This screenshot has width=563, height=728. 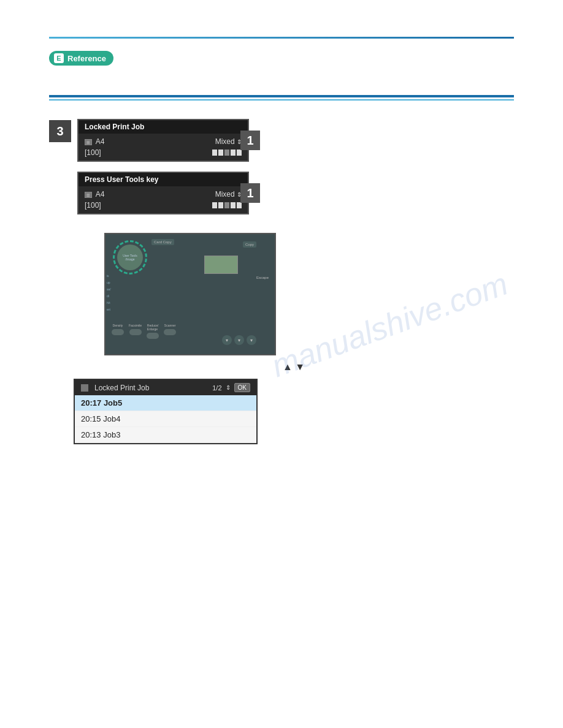 What do you see at coordinates (300, 366) in the screenshot?
I see `down-arrow: ▼` at bounding box center [300, 366].